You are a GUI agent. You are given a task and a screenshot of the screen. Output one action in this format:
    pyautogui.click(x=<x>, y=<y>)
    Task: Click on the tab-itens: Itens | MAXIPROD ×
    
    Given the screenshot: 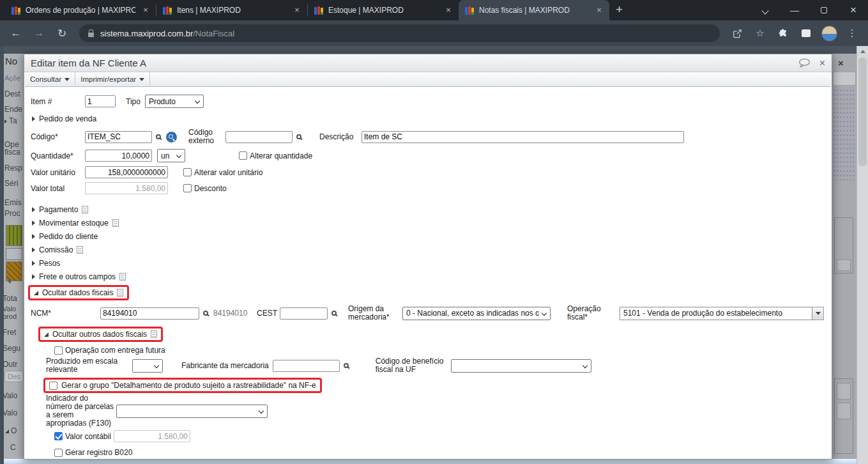 What is the action you would take?
    pyautogui.click(x=232, y=10)
    